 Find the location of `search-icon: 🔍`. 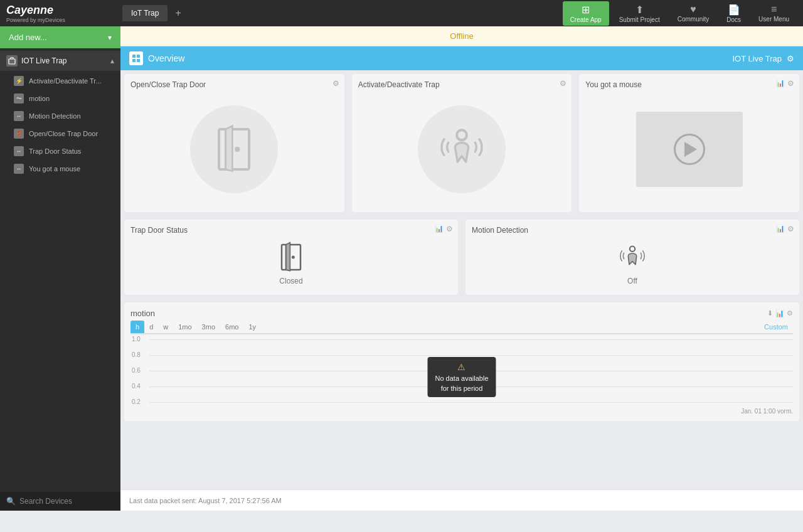

search-icon: 🔍 is located at coordinates (11, 501).